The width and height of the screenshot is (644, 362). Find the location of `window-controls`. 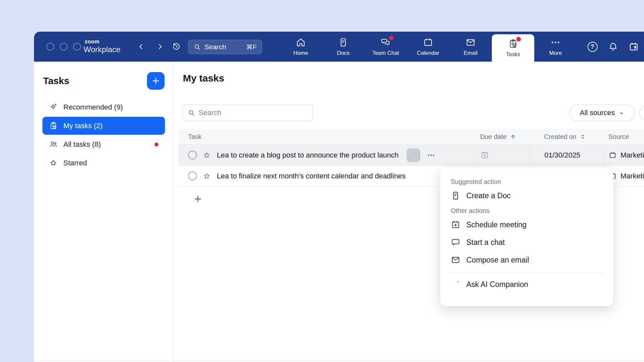

window-controls is located at coordinates (64, 47).